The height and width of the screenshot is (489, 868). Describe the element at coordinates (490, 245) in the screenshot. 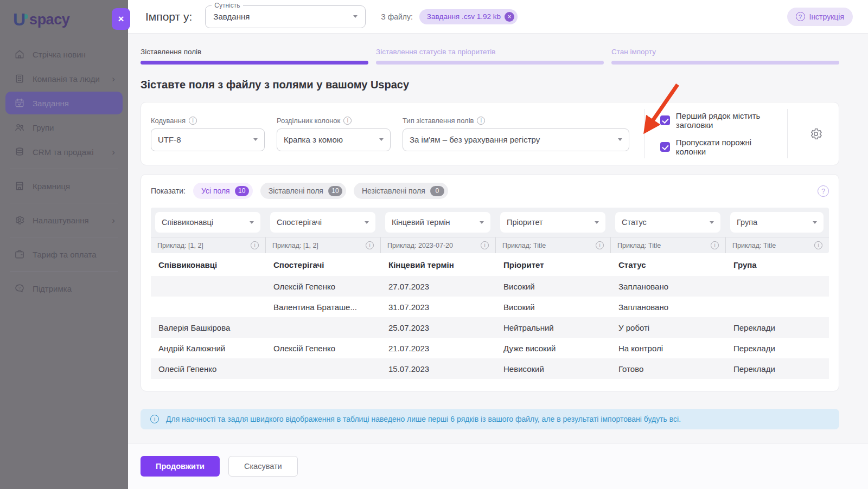

I see `example-row: Приклад: [1, 1]i Приклад: [1, 1]i Прикла…` at that location.